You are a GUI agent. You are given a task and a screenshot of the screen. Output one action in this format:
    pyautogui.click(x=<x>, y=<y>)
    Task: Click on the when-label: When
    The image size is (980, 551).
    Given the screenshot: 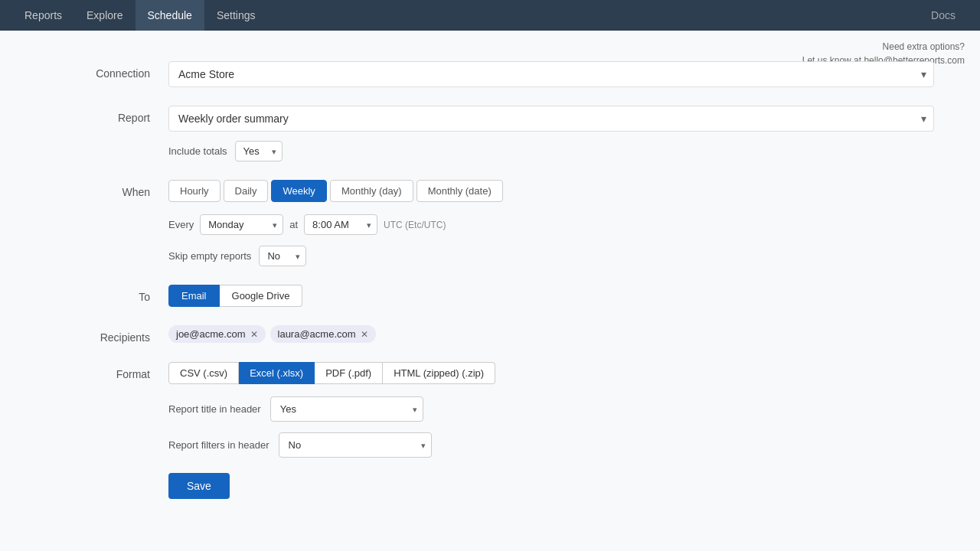 What is the action you would take?
    pyautogui.click(x=107, y=189)
    